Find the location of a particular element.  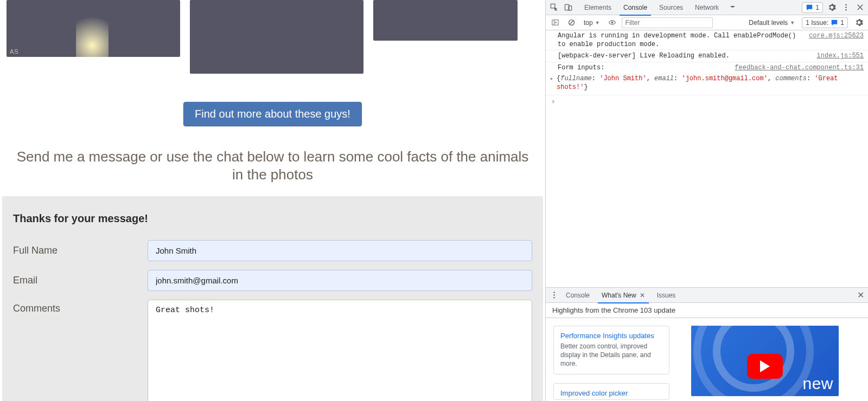

photo-watermark: AS is located at coordinates (14, 51).